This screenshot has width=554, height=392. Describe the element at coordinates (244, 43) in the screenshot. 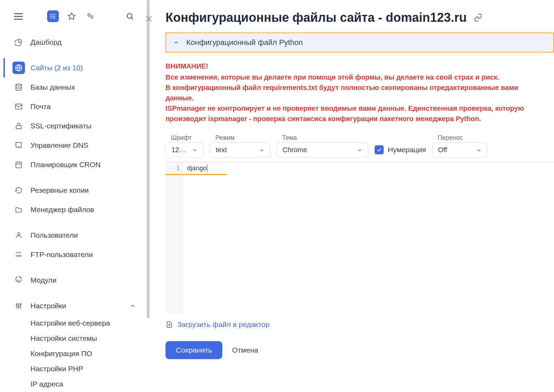

I see `accordion-title: Конфигурационный файл Python` at that location.